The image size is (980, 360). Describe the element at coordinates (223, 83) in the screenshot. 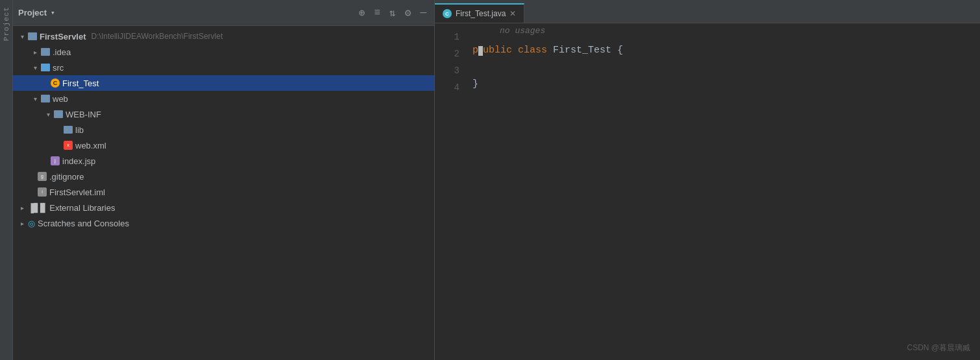

I see `tree-item-first-test: C First_Test` at that location.